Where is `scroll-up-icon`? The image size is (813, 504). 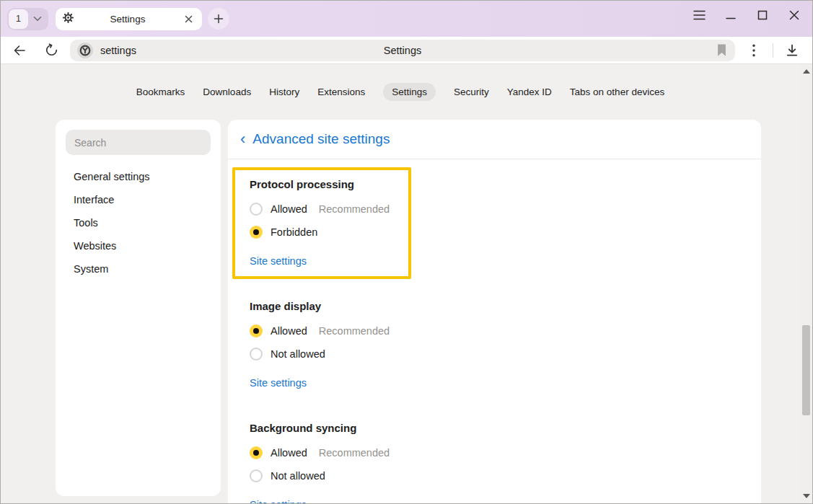 scroll-up-icon is located at coordinates (807, 71).